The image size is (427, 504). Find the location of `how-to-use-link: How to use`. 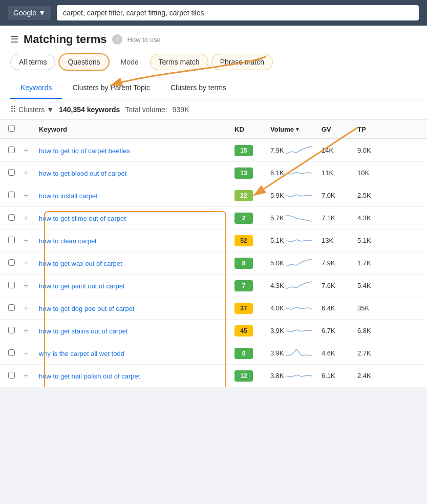

how-to-use-link: How to use is located at coordinates (144, 40).